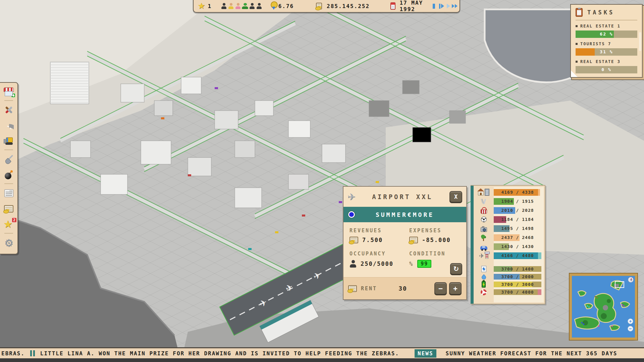  Describe the element at coordinates (456, 197) in the screenshot. I see `close-button: X` at that location.